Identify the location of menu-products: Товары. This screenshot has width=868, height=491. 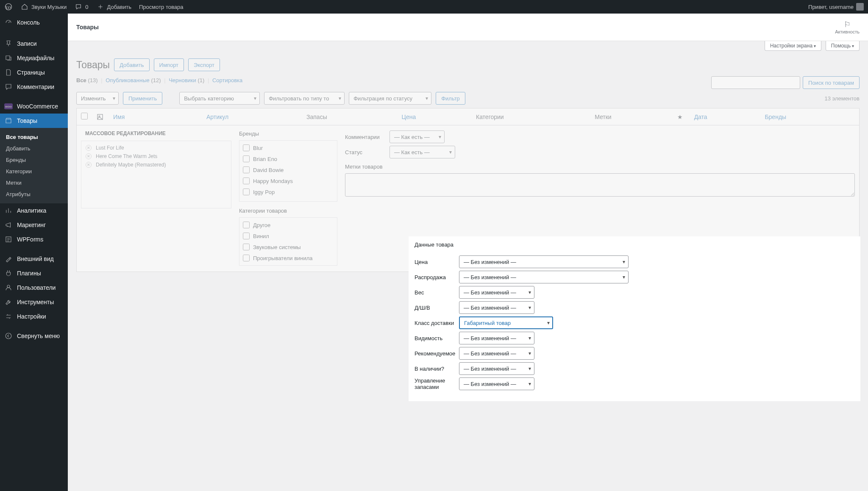
(34, 121).